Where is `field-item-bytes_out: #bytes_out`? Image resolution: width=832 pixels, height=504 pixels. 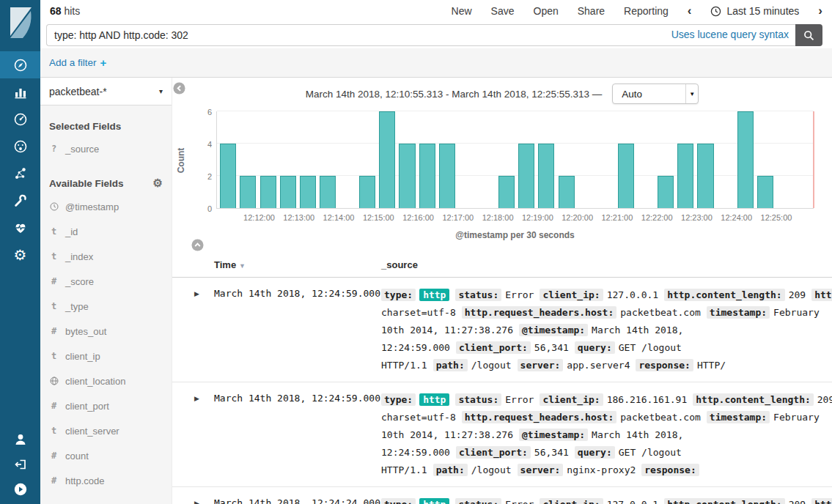
field-item-bytes_out: #bytes_out is located at coordinates (106, 331).